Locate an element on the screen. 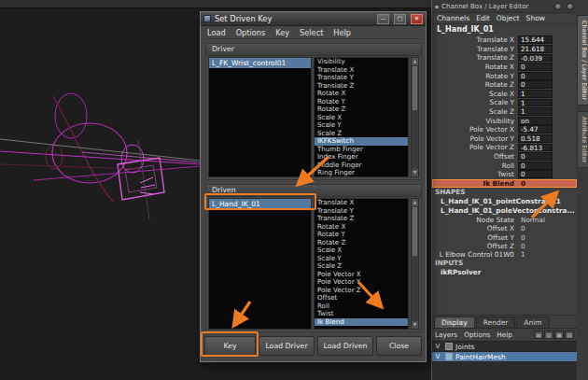  key-button: Key is located at coordinates (230, 345).